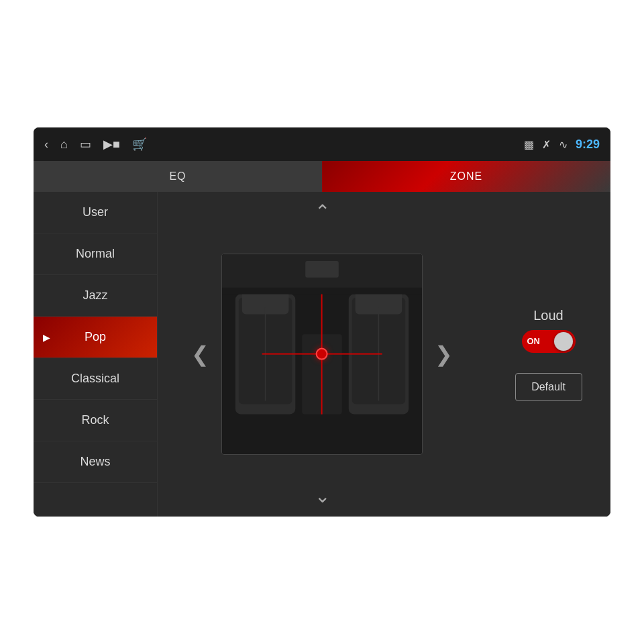 This screenshot has width=644, height=644. Describe the element at coordinates (95, 254) in the screenshot. I see `sidebar-label-normal: Normal` at that location.